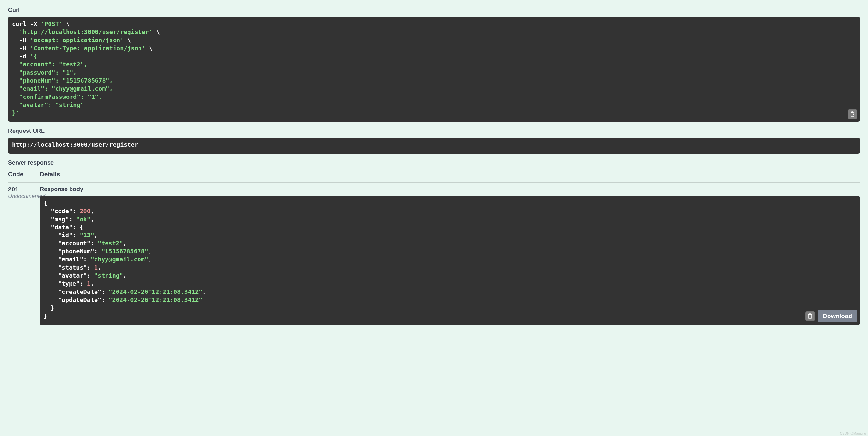 The width and height of the screenshot is (868, 436). I want to click on response-body-title: Response body, so click(450, 190).